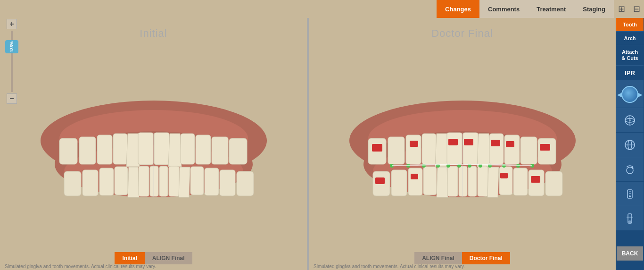  Describe the element at coordinates (630, 39) in the screenshot. I see `sidebar-arch-button: Arch` at that location.